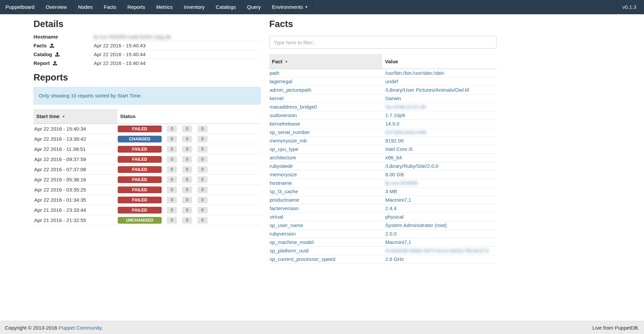 The image size is (644, 334). Describe the element at coordinates (302, 259) in the screenshot. I see `fact-name-link: sp_current_processor_speed` at that location.